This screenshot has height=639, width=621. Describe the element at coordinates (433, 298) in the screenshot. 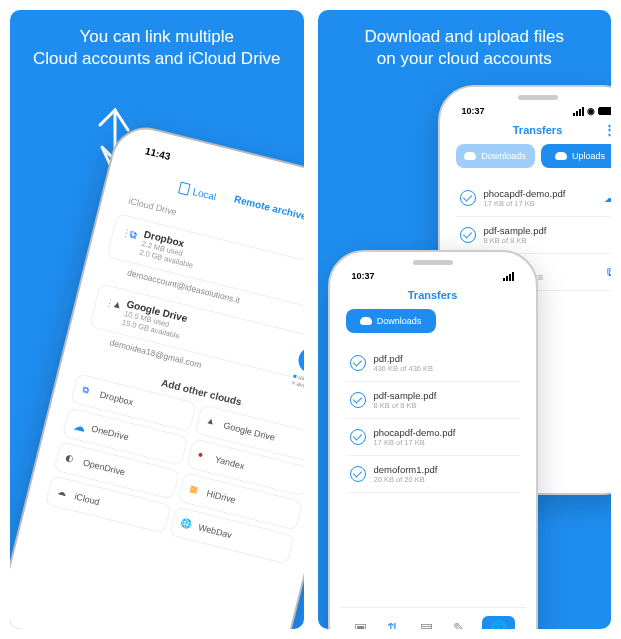

I see `screen-title: Transfers` at that location.